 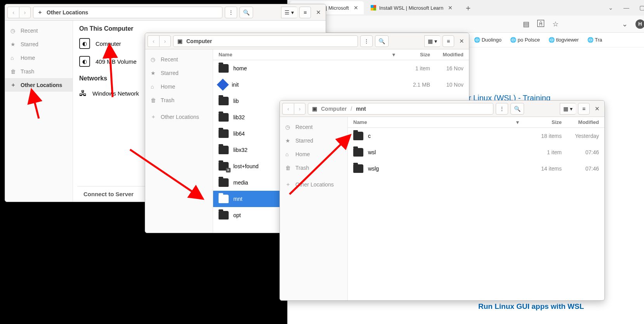 I want to click on pocket-icon: ⌄, so click(x=625, y=24).